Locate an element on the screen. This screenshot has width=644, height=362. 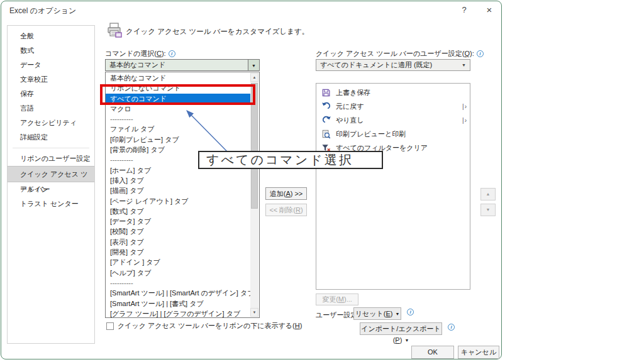
sidebar-item: 詳細設定 is located at coordinates (51, 137).